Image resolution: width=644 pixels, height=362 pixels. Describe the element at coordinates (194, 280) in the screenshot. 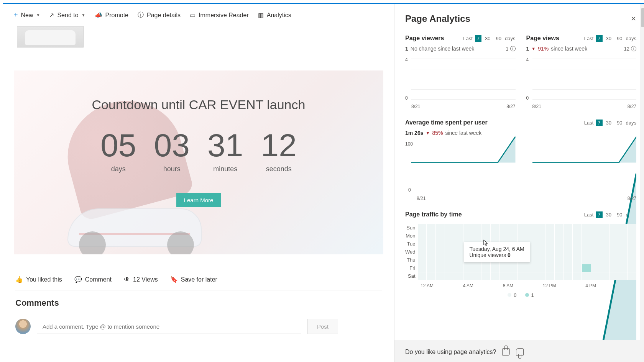

I see `save-later-button: 🔖Save for later` at that location.